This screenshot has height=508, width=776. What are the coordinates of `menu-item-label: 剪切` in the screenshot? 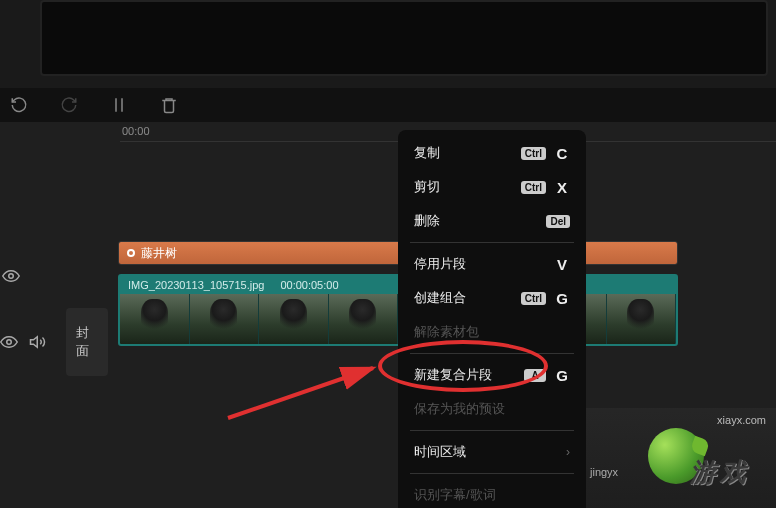 It's located at (427, 187).